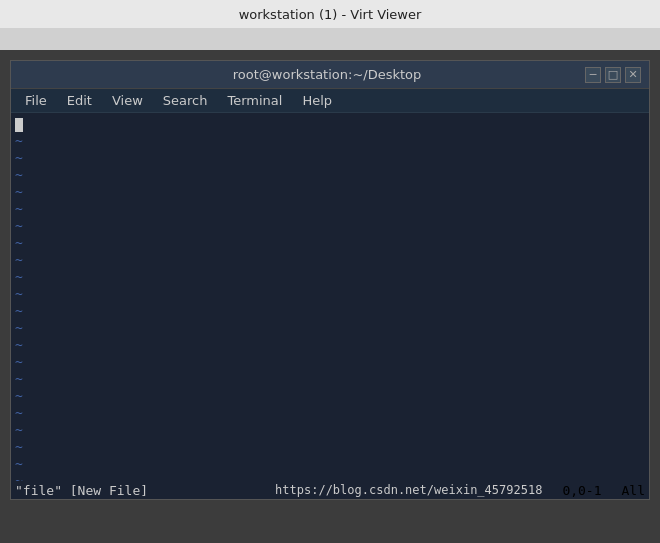  I want to click on vim-line-6: ~, so click(330, 208).